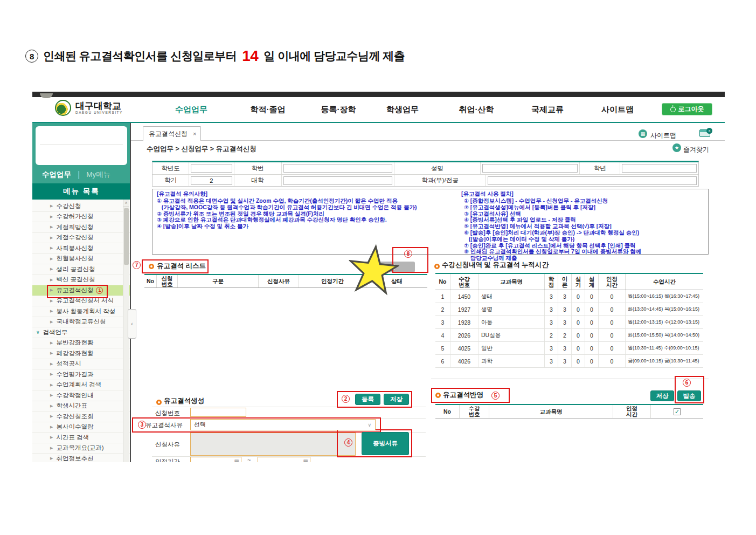 The height and width of the screenshot is (535, 756). I want to click on sidebar-tab-work: 수업업무, so click(57, 175).